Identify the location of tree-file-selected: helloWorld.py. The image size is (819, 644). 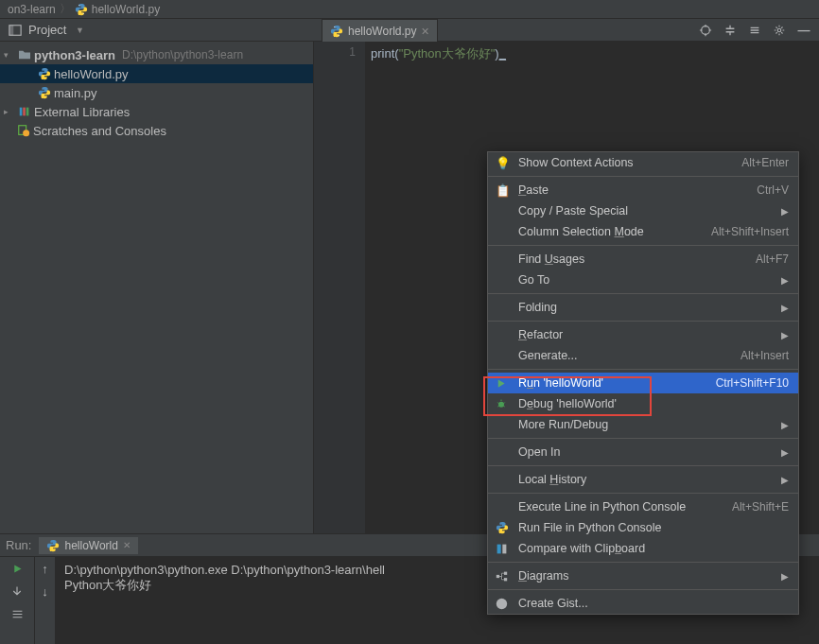
(157, 74).